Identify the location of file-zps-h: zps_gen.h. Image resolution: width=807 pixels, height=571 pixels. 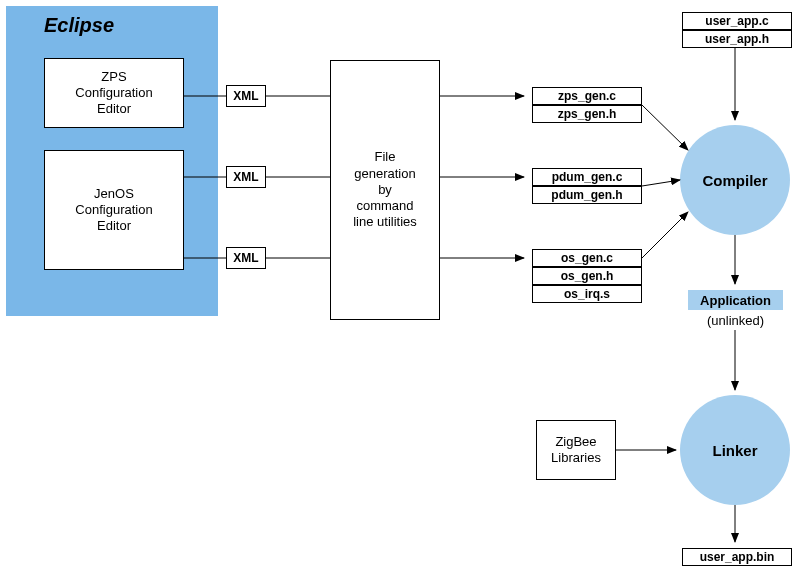
(587, 114).